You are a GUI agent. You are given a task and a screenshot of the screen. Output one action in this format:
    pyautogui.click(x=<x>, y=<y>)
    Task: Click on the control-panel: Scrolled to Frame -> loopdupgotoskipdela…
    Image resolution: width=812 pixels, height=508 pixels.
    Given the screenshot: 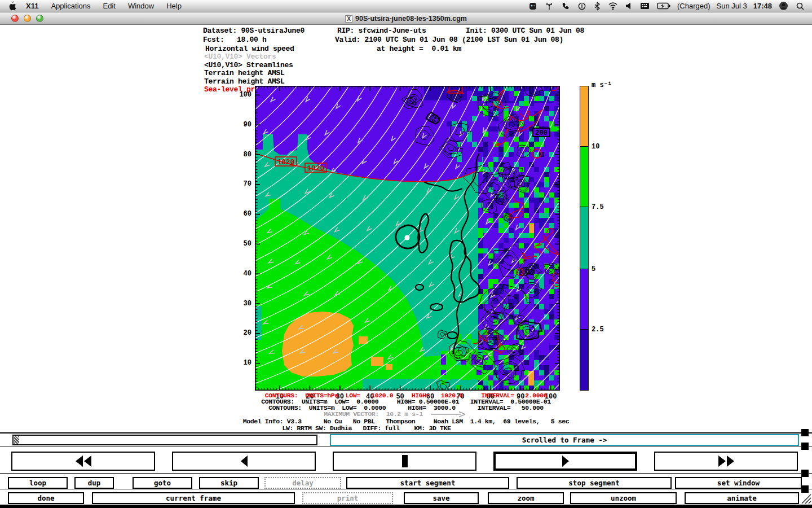 What is the action you would take?
    pyautogui.click(x=406, y=470)
    